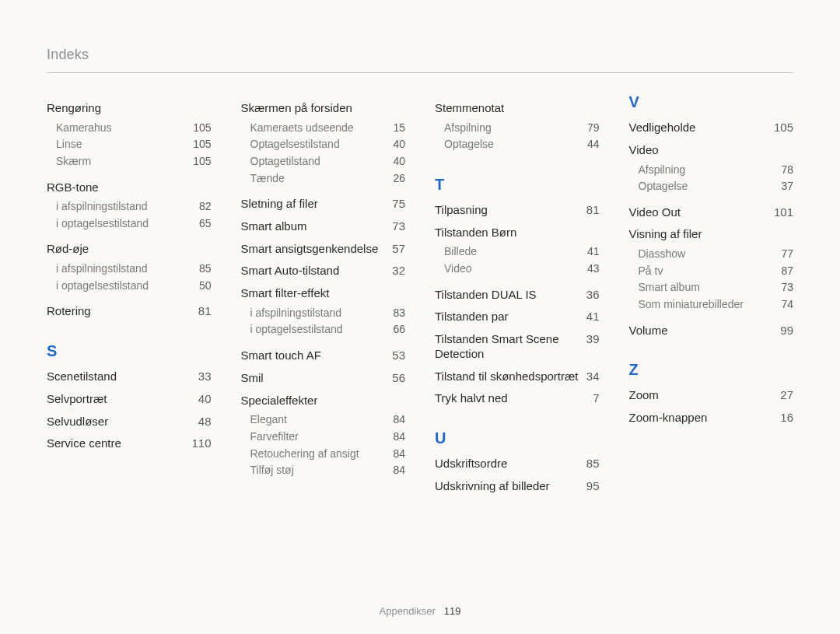 The width and height of the screenshot is (840, 634). Describe the element at coordinates (134, 286) in the screenshot. I see `index-subentry: i optagelsestilstand50` at that location.